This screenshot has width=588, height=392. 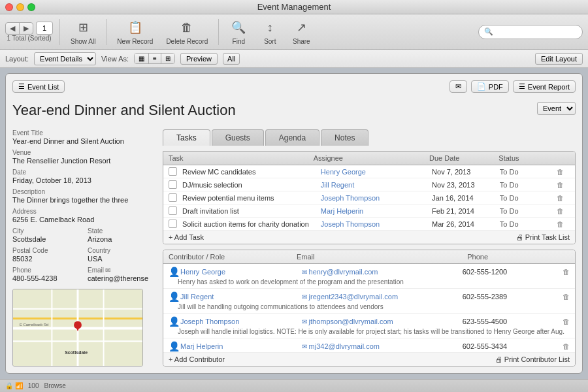 I want to click on table-row: DJ/music selection Jill Regent Nov 23, 2…, so click(x=369, y=185).